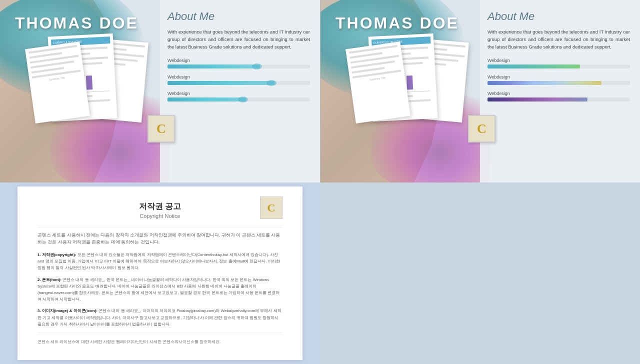 This screenshot has width=640, height=364. What do you see at coordinates (240, 91) in the screenshot?
I see `content-area-left: About Me With experience that goes beyon…` at bounding box center [240, 91].